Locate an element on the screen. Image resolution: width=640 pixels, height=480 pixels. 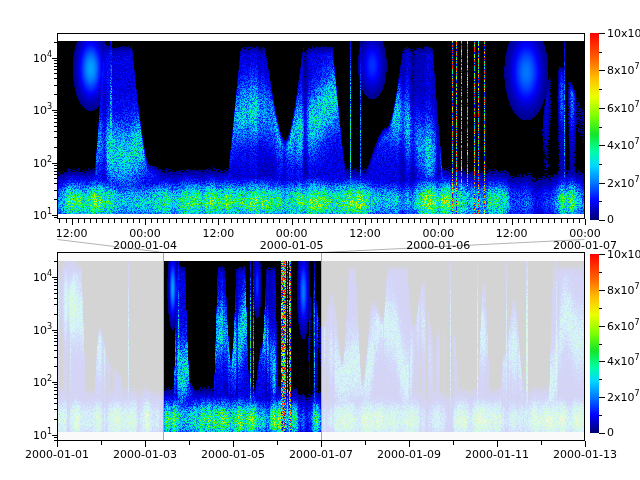
y-tick-label: 102 is located at coordinates (42, 163).